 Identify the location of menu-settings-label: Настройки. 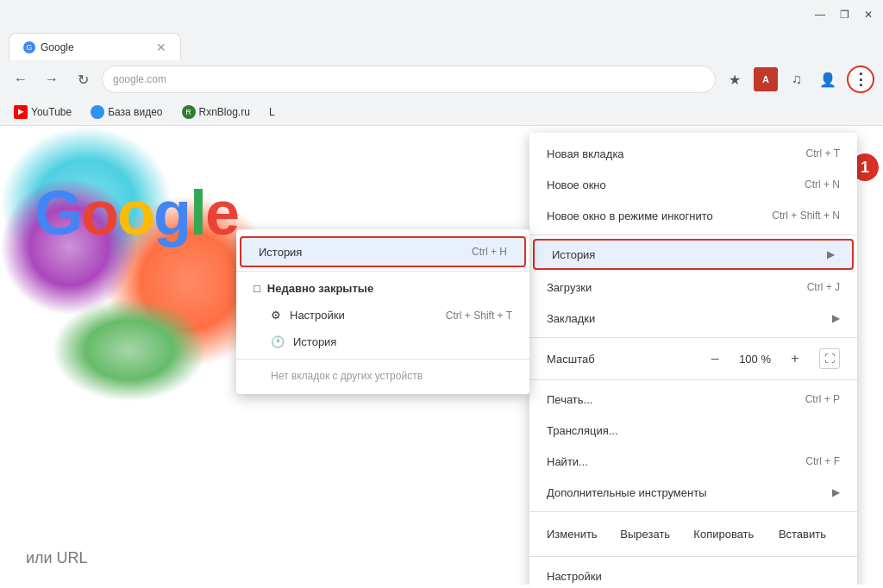
(574, 576).